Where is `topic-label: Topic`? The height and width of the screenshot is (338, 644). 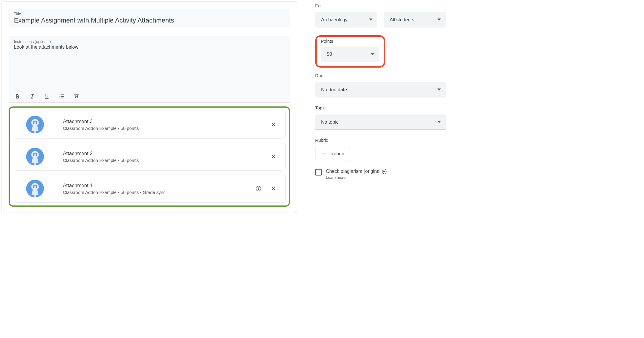 topic-label: Topic is located at coordinates (380, 108).